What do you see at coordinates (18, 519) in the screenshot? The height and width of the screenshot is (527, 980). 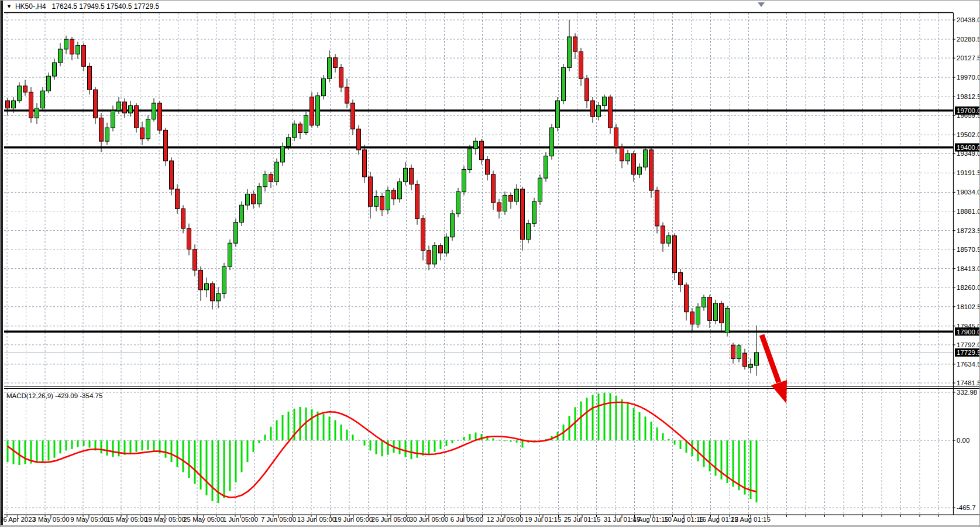 I see `time-axis-label: 26 Apr 2023` at bounding box center [18, 519].